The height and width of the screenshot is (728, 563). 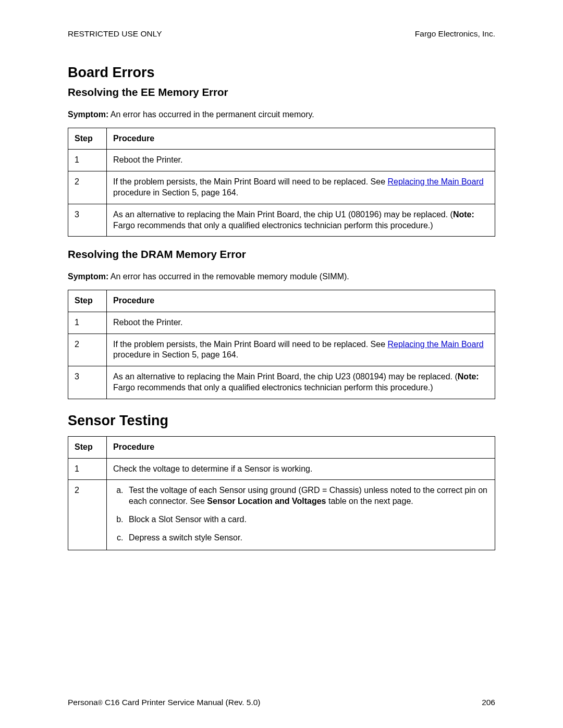 What do you see at coordinates (282, 254) in the screenshot?
I see `heading-dram-memory-error: Resolving the DRAM Memory Error` at bounding box center [282, 254].